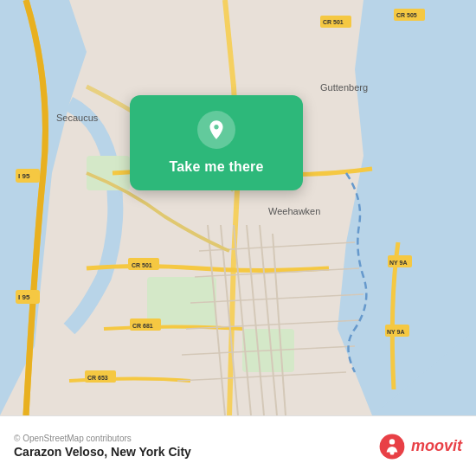  What do you see at coordinates (102, 452) in the screenshot?
I see `location-name: Carazon Veloso, New York City` at bounding box center [102, 452].